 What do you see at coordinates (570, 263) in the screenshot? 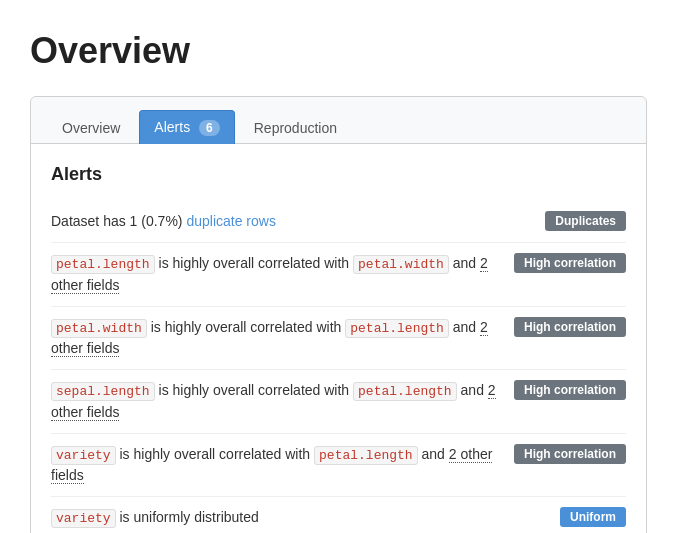
I see `badge-high-correlation-1: High correlation` at bounding box center [570, 263].